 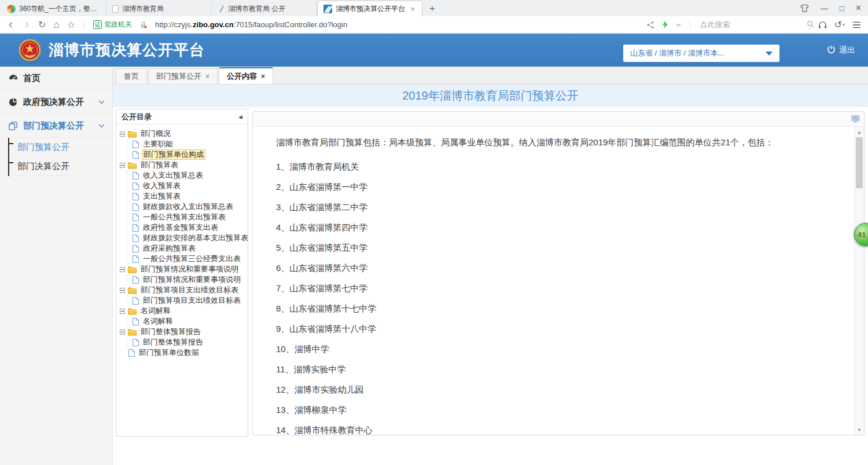 What do you see at coordinates (859, 132) in the screenshot?
I see `scroll-up-icon: ▲` at bounding box center [859, 132].